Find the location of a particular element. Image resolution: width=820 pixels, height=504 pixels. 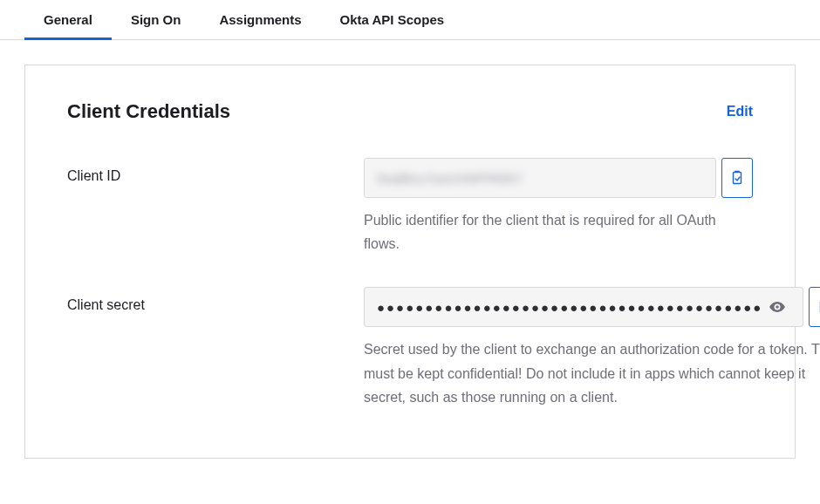

tabs-bar: General Sign On Assignments Okta API Sco… is located at coordinates (410, 20).